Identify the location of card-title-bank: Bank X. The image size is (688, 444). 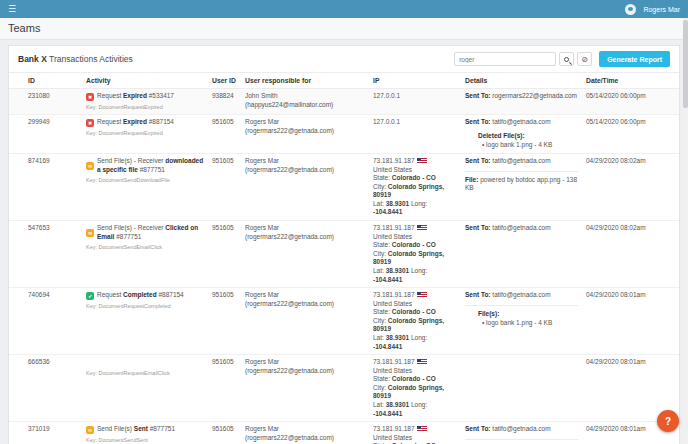
(32, 59).